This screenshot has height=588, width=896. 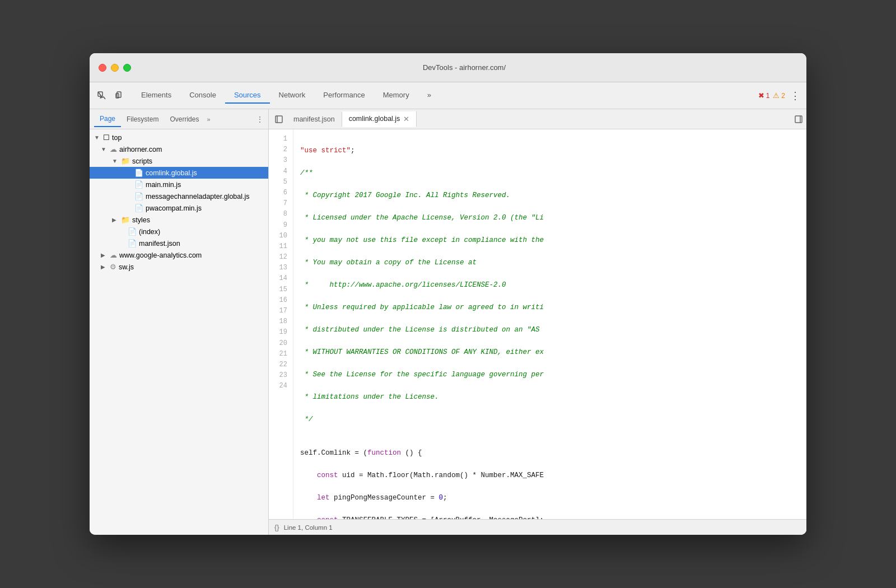 I want to click on tree-label: pwacompat.min.js, so click(x=174, y=208).